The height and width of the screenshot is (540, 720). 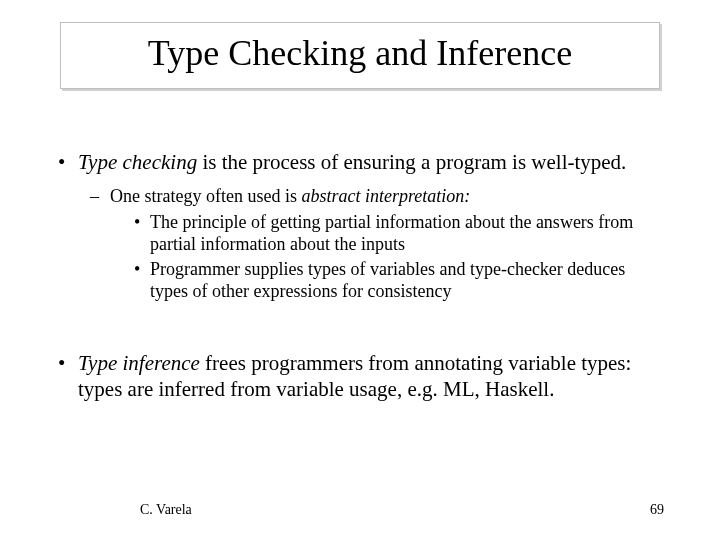 What do you see at coordinates (388, 258) in the screenshot?
I see `subsublist: The principle of getting partial informa…` at bounding box center [388, 258].